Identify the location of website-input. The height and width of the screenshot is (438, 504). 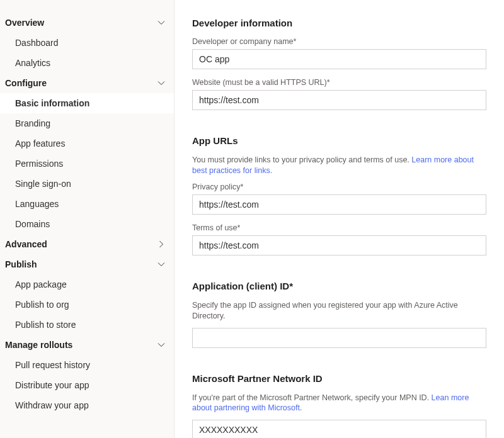
(339, 100).